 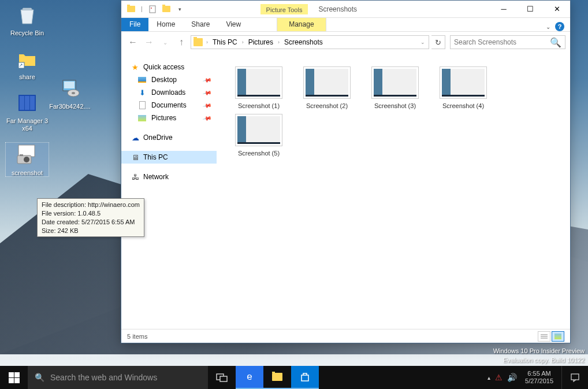 What do you see at coordinates (261, 42) in the screenshot?
I see `breadcrumb-pictures: Pictures` at bounding box center [261, 42].